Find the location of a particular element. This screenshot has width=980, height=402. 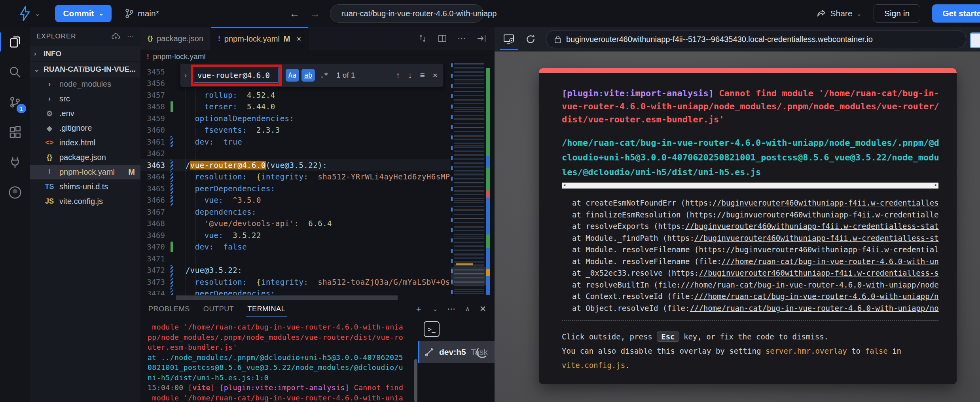

preview-device-icon is located at coordinates (509, 39).